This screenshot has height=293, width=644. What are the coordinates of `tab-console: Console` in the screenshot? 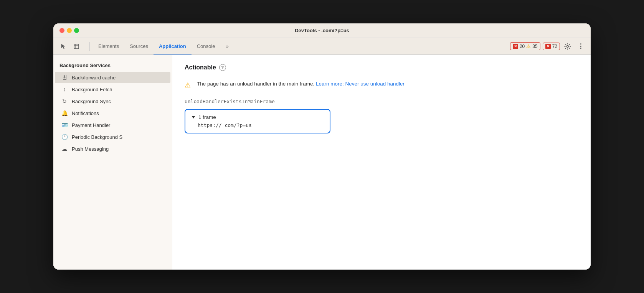 It's located at (206, 46).